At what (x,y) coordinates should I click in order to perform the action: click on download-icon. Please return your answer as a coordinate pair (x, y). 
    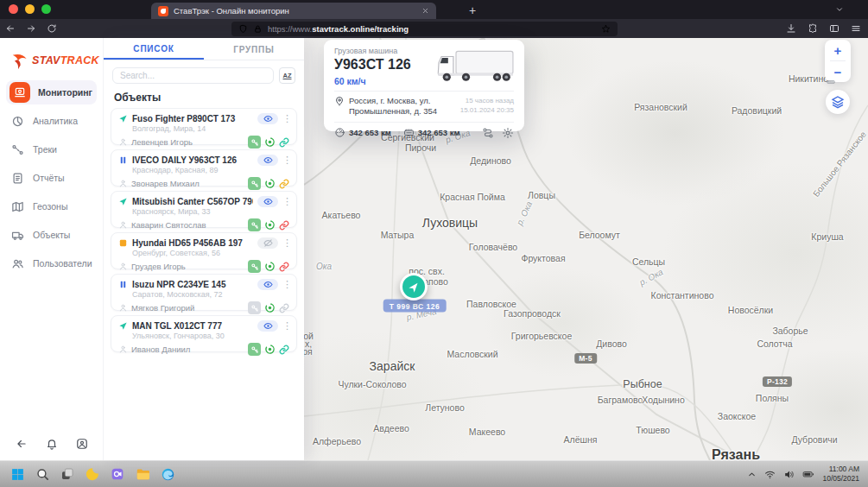
    Looking at the image, I should click on (791, 28).